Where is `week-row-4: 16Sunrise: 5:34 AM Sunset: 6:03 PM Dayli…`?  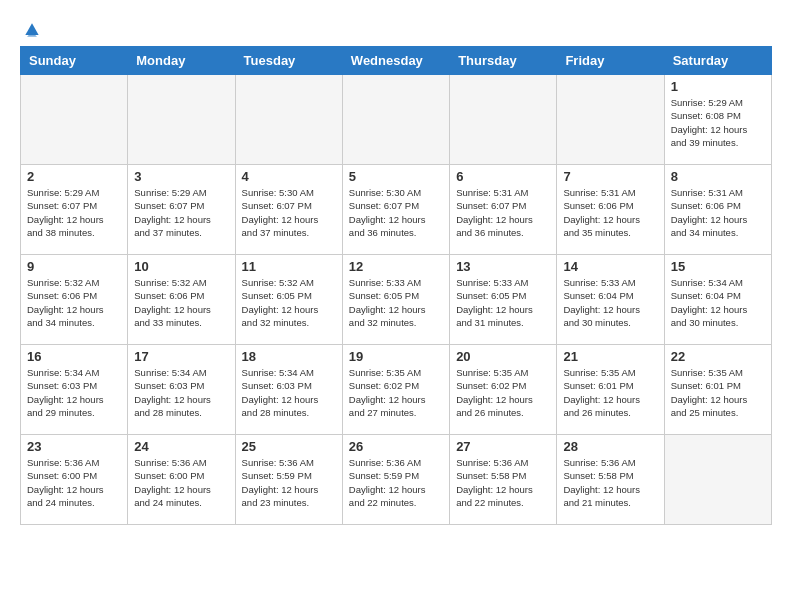 week-row-4: 16Sunrise: 5:34 AM Sunset: 6:03 PM Dayli… is located at coordinates (396, 390).